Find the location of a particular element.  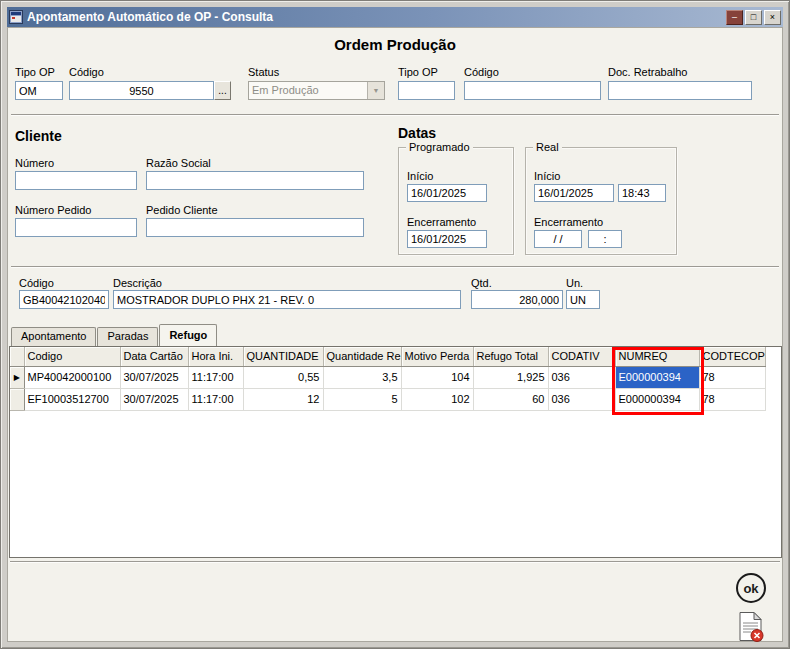

real-inicio-date-input is located at coordinates (574, 193).